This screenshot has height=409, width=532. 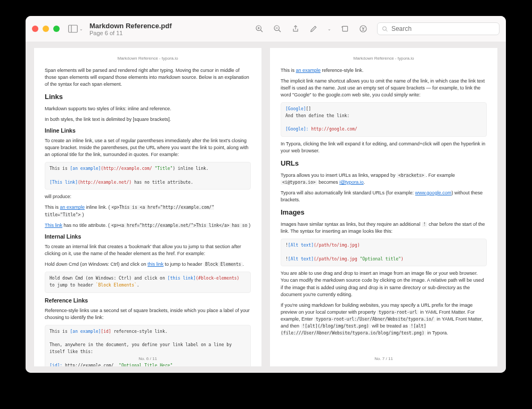 I want to click on code-block: ![Alt text](/path/to/img.jpg) ![Alt text…, so click(x=383, y=252).